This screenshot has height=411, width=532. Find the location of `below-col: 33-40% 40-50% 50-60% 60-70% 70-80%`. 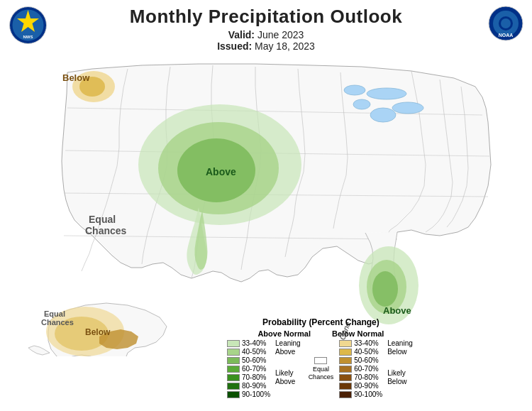

below-col: 33-40% 40-50% 50-60% 60-70% 70-80% is located at coordinates (360, 369).